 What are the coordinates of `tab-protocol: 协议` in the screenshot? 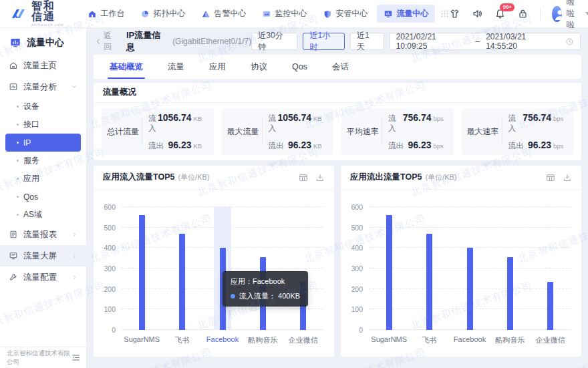 It's located at (259, 67).